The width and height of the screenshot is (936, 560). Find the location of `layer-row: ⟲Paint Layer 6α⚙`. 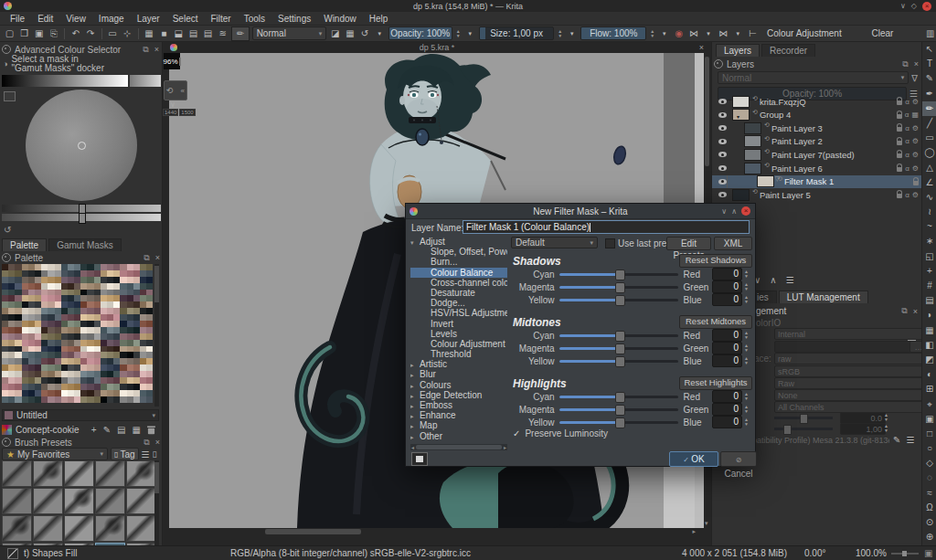

layer-row: ⟲Paint Layer 6α⚙ is located at coordinates (817, 168).